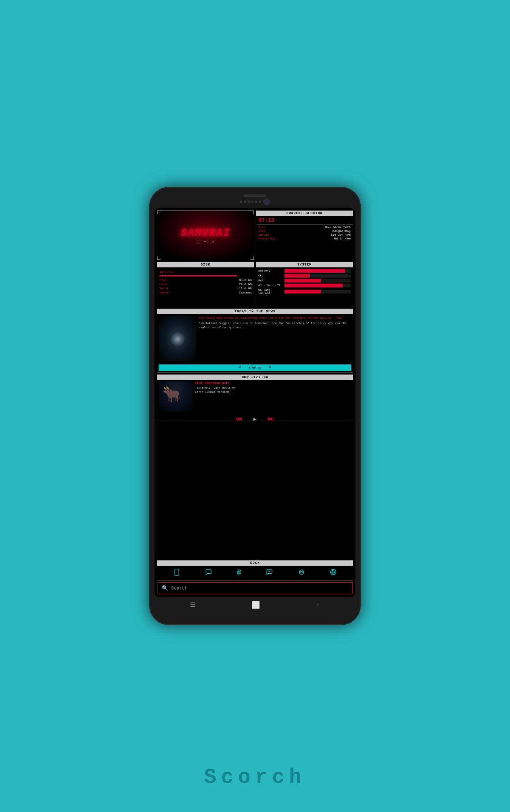  Describe the element at coordinates (303, 292) in the screenshot. I see `sys-bar-wifi` at that location.